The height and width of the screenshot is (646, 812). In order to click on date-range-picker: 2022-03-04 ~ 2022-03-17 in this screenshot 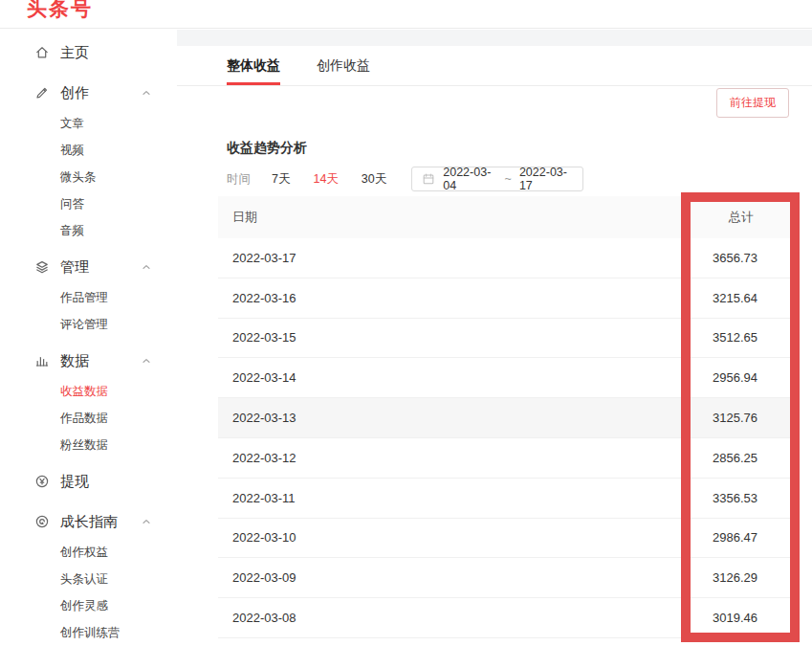, I will do `click(497, 179)`.